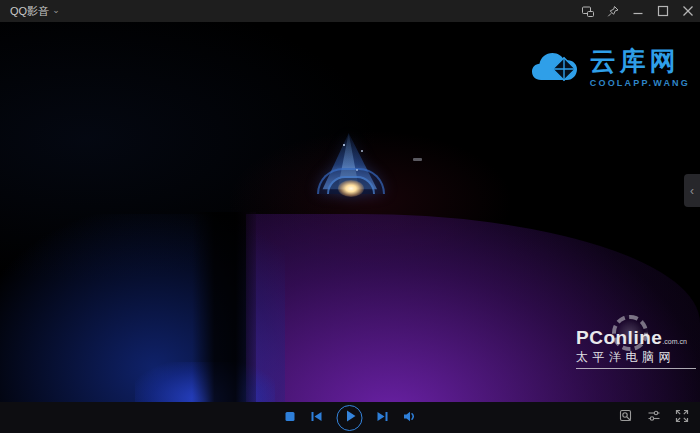 The image size is (700, 433). I want to click on chevron-left-icon: ‹, so click(692, 191).